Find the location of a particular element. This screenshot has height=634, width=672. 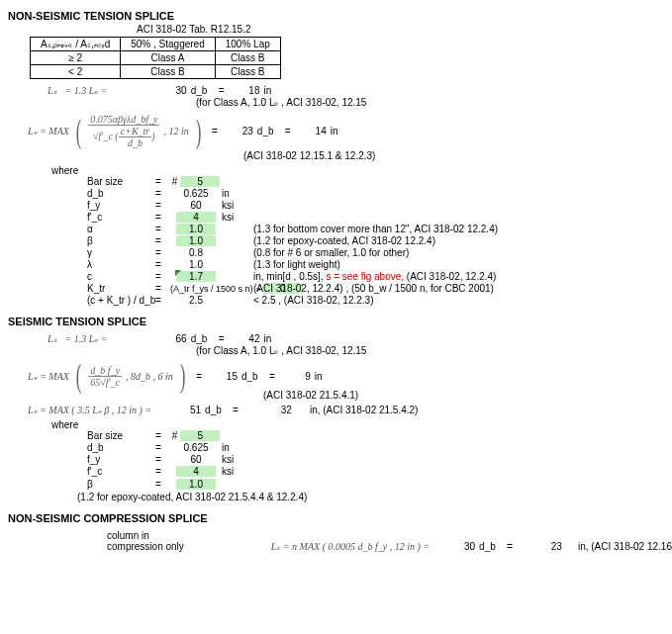

input-value: 1.7 is located at coordinates (196, 277).